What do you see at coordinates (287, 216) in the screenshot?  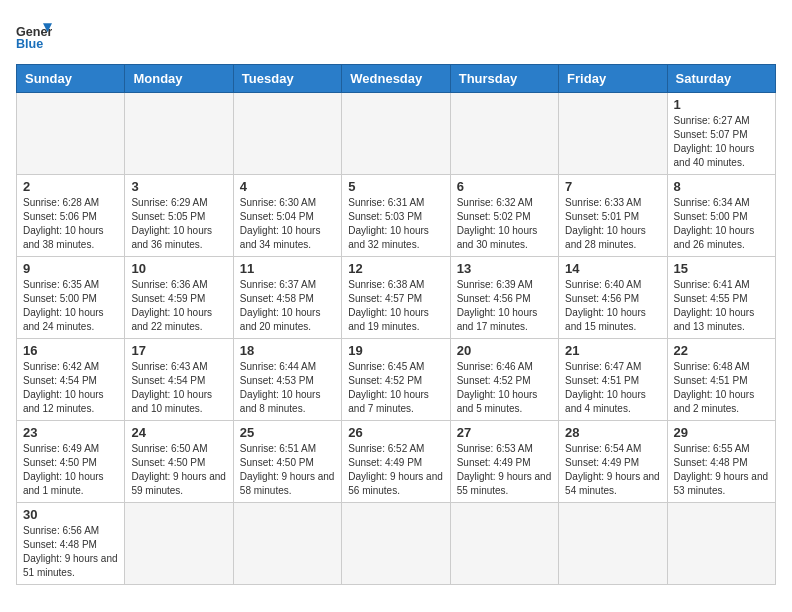 I see `calendar-cell: 4Sunrise: 6:30 AM Sunset: 5:04 PM Daylig…` at bounding box center [287, 216].